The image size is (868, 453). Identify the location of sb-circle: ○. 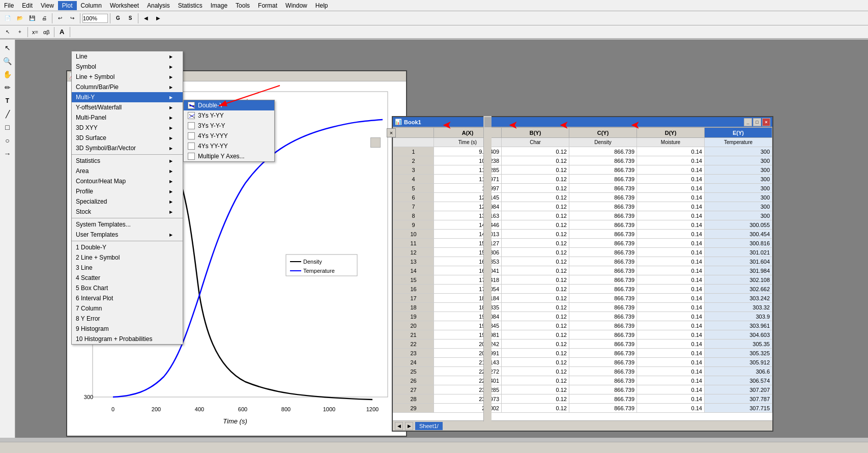
(8, 140).